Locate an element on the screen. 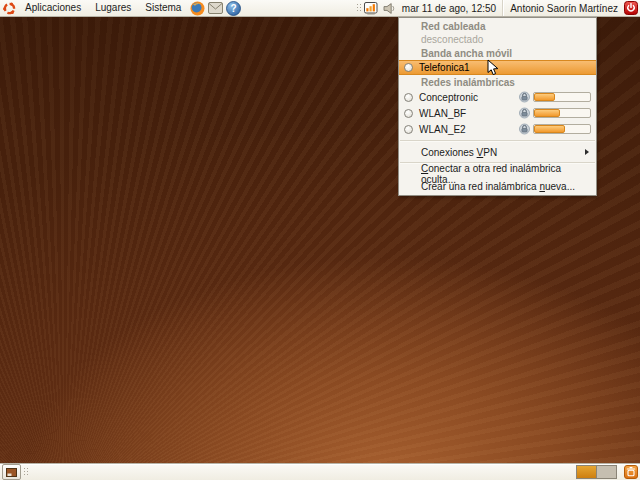  applet-drag-handle is located at coordinates (358, 8).